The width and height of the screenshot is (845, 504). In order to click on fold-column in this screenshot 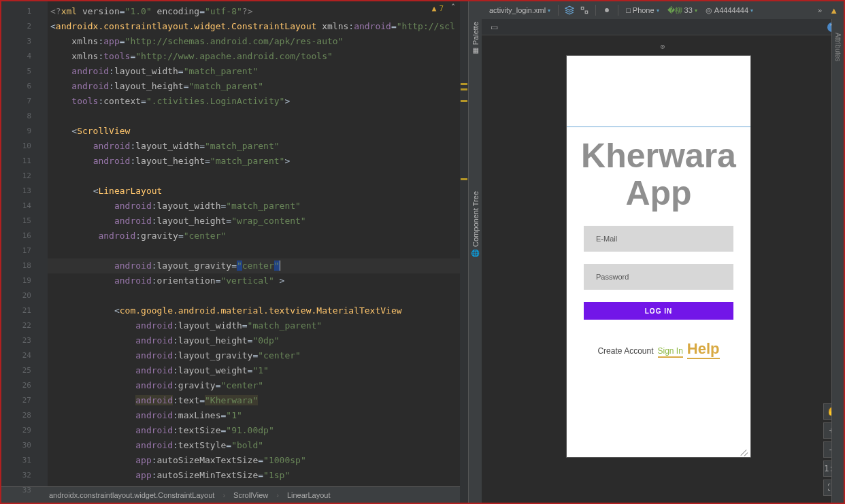, I will do `click(43, 243)`.